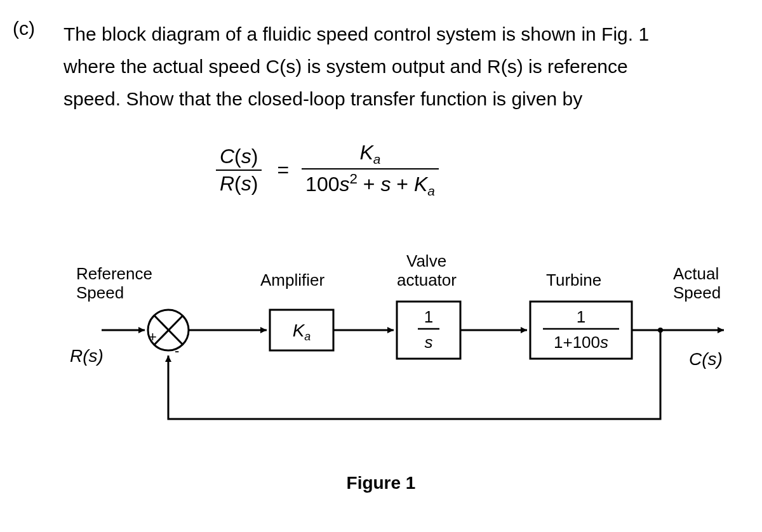  I want to click on equation-lhs-numerator: C(s), so click(239, 156).